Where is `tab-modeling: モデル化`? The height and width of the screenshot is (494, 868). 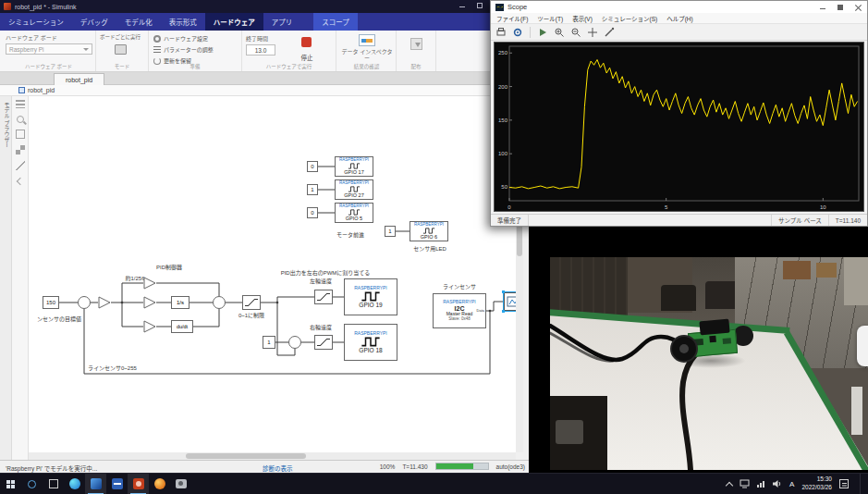
tab-modeling: モデル化 is located at coordinates (139, 22).